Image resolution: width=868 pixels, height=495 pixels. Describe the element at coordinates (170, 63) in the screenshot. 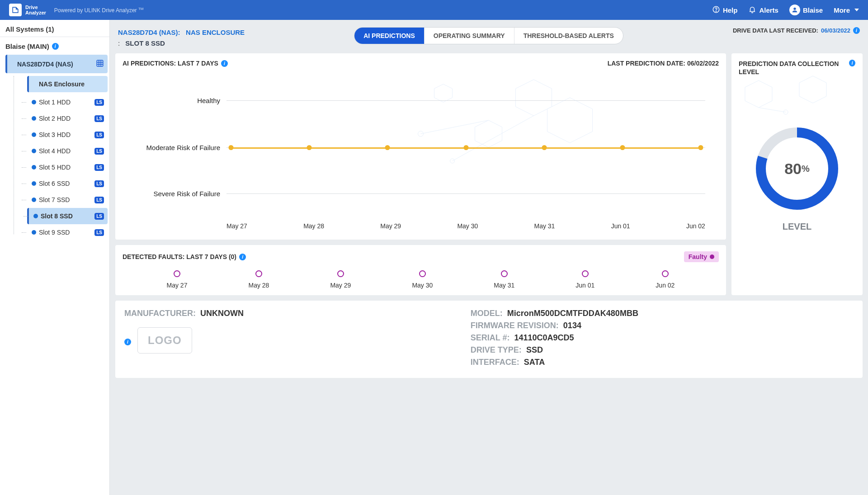

I see `predictions-title: AI PREDICTIONS: LAST 7 DAYS` at that location.